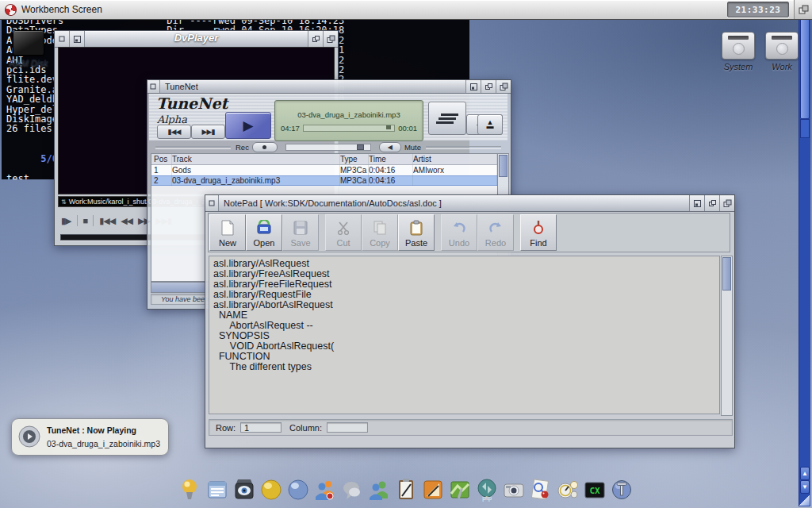  Describe the element at coordinates (107, 221) in the screenshot. I see `prev-track-button: ▮◀◀` at that location.